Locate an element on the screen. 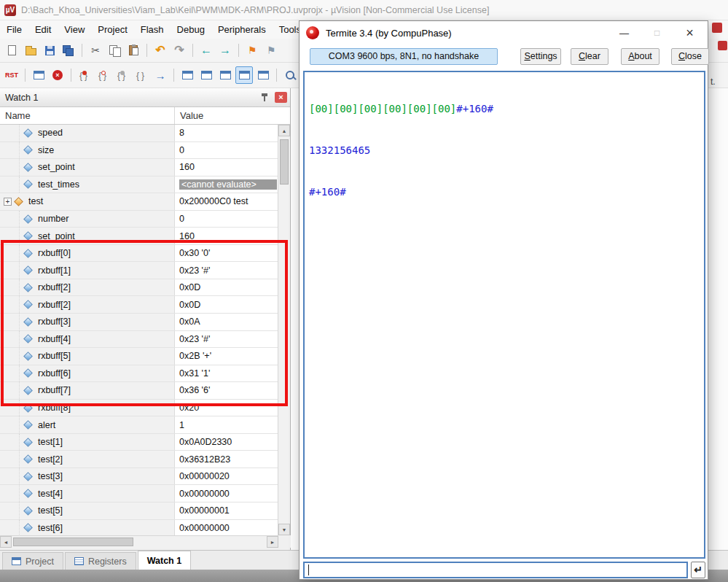 This screenshot has height=582, width=728. open-folder-icon is located at coordinates (31, 50).